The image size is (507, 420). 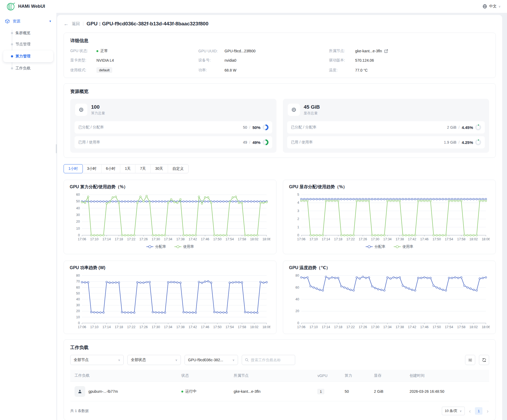 What do you see at coordinates (314, 239) in the screenshot?
I see `svg-text: 17:10` at bounding box center [314, 239].